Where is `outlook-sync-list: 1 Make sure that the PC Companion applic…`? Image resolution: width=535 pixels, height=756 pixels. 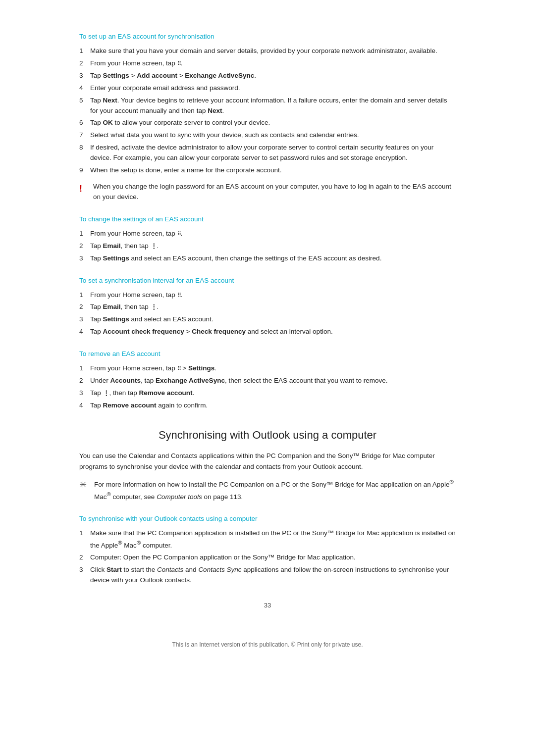 outlook-sync-list: 1 Make sure that the PC Companion applic… is located at coordinates (268, 557).